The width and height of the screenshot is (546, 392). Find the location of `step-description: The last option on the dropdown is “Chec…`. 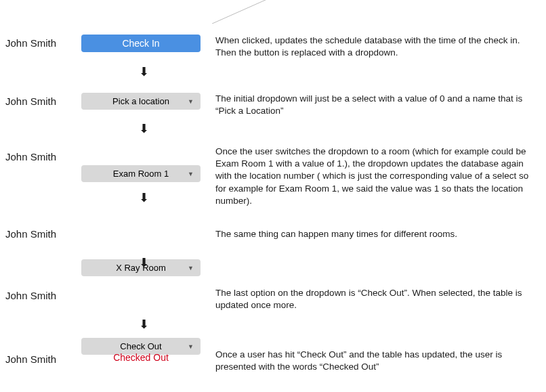

step-description: The last option on the dropdown is “Chec… is located at coordinates (377, 299).